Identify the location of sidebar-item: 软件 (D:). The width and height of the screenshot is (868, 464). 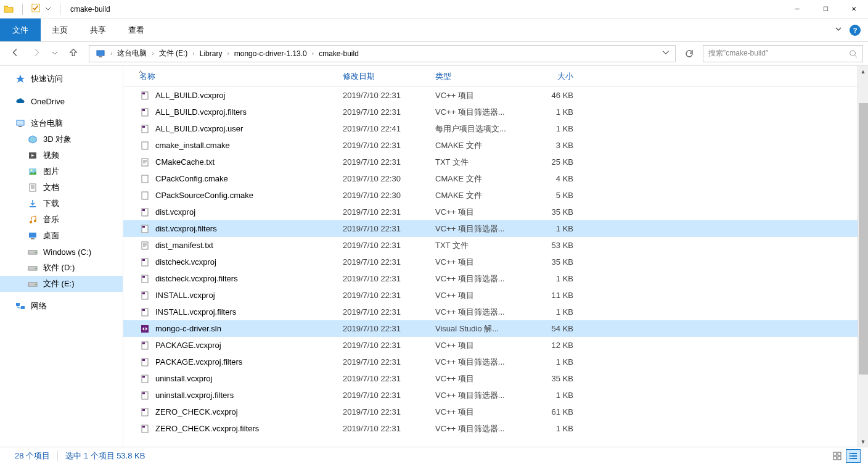
(62, 268).